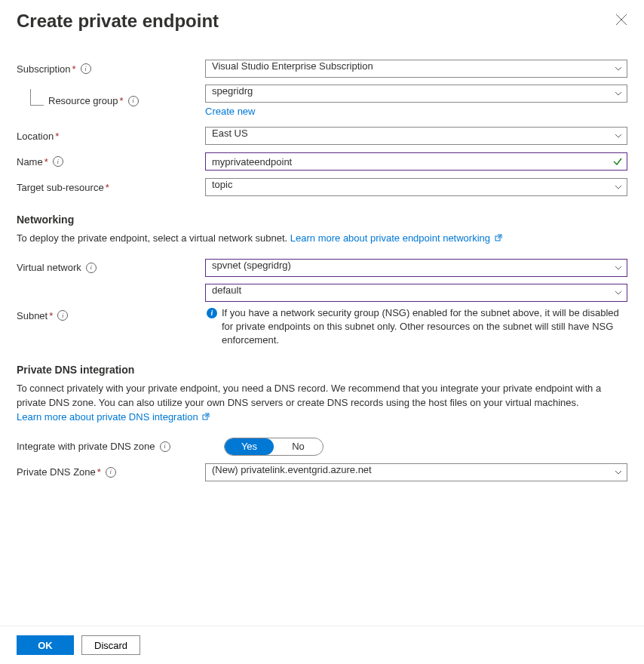 The width and height of the screenshot is (644, 664). Describe the element at coordinates (113, 417) in the screenshot. I see `dns-learn-more-link: Learn more about private DNS integration` at that location.